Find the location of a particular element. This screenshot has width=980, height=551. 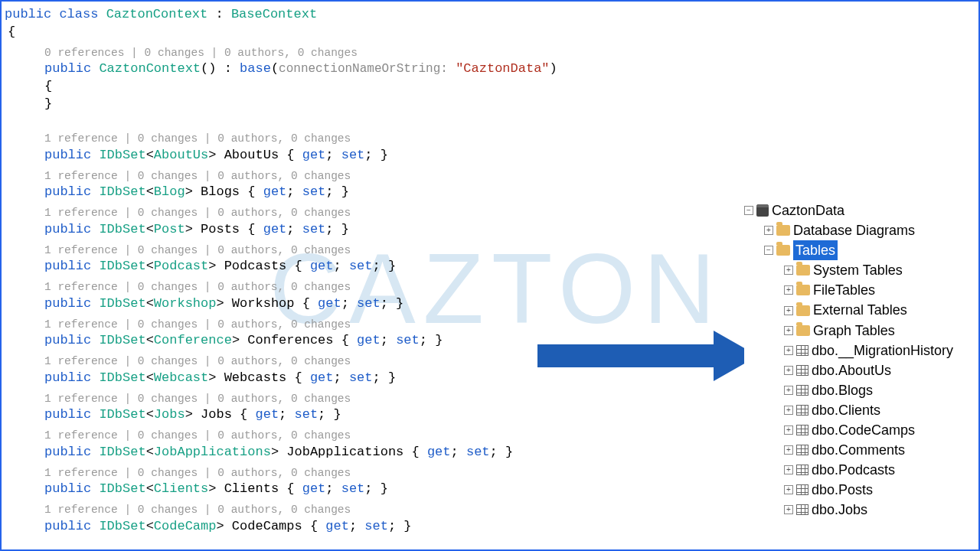

tree-node-folder: + Database Diagrams is located at coordinates (859, 230).